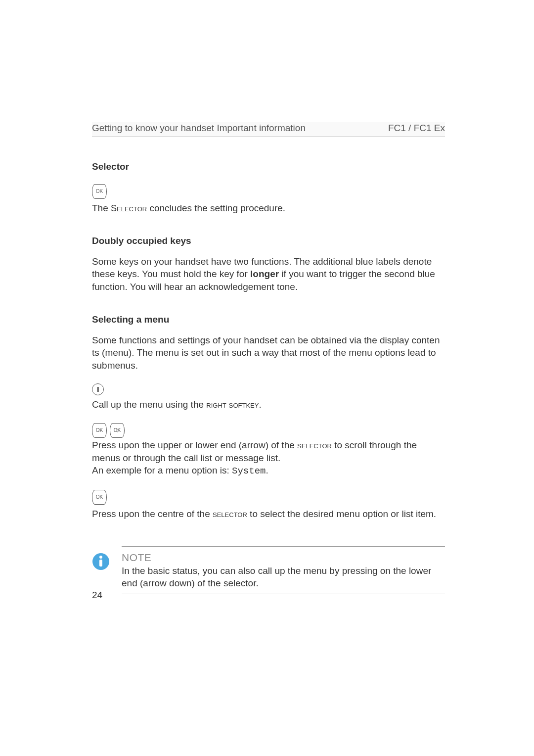  What do you see at coordinates (195, 445) in the screenshot?
I see `text-fragment: Press upon the upper or lower end (arrow…` at bounding box center [195, 445].